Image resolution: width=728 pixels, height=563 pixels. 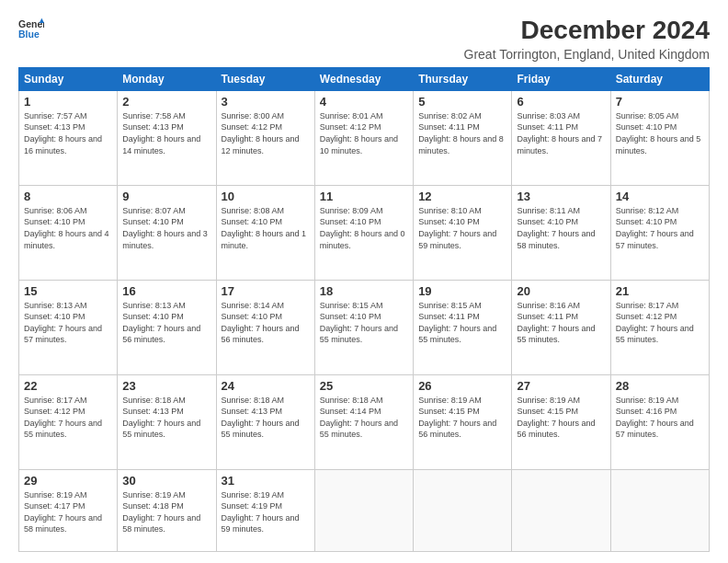 What do you see at coordinates (166, 197) in the screenshot?
I see `day-number: 9` at bounding box center [166, 197].